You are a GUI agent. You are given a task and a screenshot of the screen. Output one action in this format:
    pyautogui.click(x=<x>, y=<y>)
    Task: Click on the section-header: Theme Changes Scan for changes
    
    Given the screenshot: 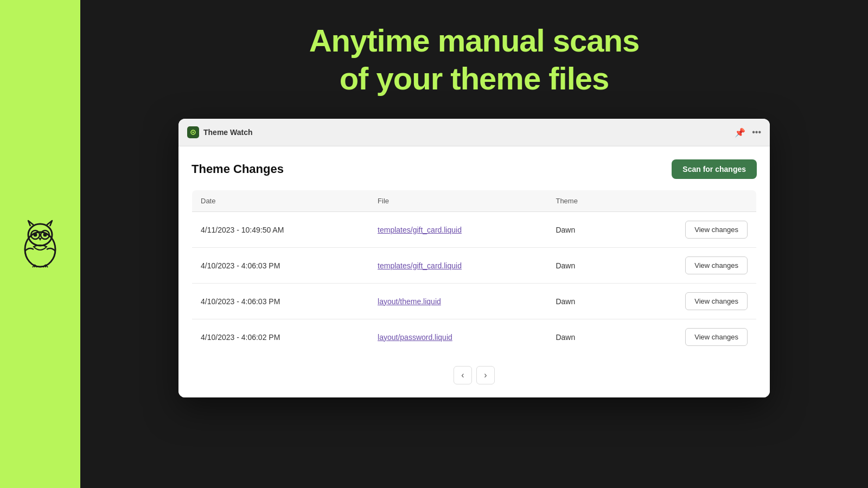 What is the action you would take?
    pyautogui.click(x=474, y=169)
    